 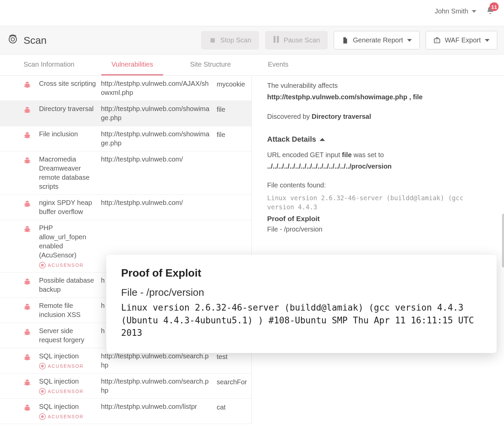 What do you see at coordinates (156, 406) in the screenshot?
I see `vuln-url: http://testphp.vulnweb.com/listpr` at bounding box center [156, 406].